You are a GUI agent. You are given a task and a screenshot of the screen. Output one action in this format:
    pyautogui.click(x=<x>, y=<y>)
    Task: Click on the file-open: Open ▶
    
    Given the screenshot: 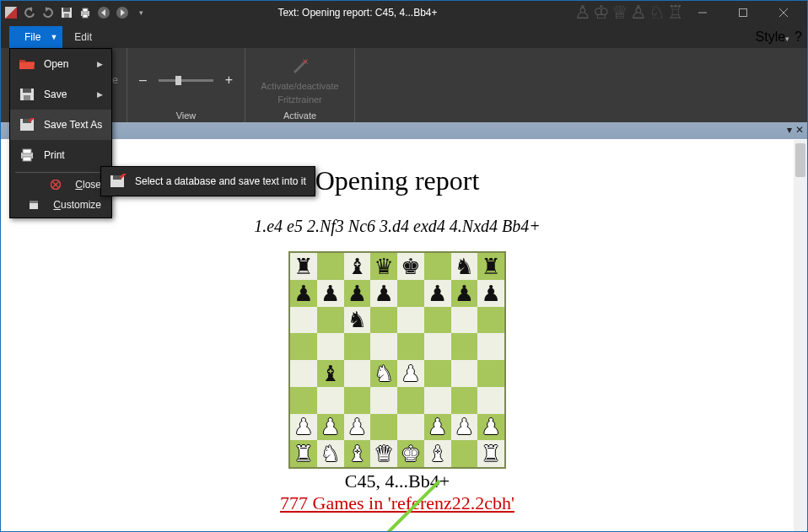 What is the action you would take?
    pyautogui.click(x=61, y=64)
    